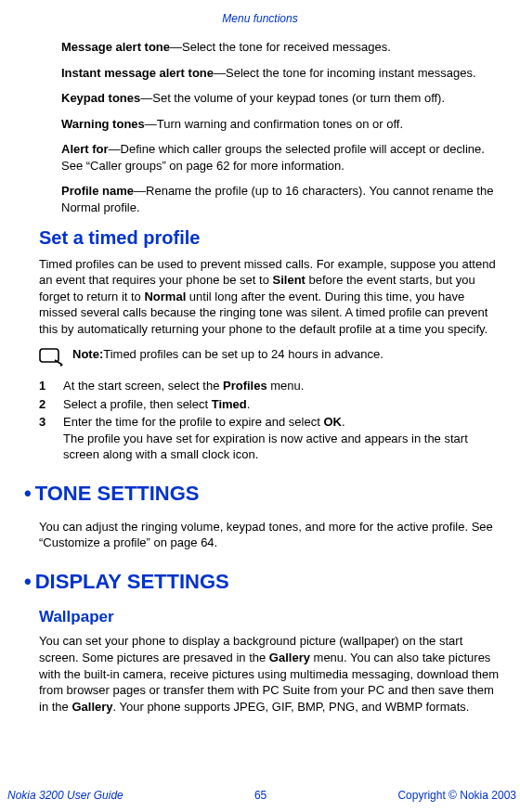 Image resolution: width=520 pixels, height=812 pixels. Describe the element at coordinates (457, 795) in the screenshot. I see `footer-copyright: Copyright © Nokia 2003` at that location.